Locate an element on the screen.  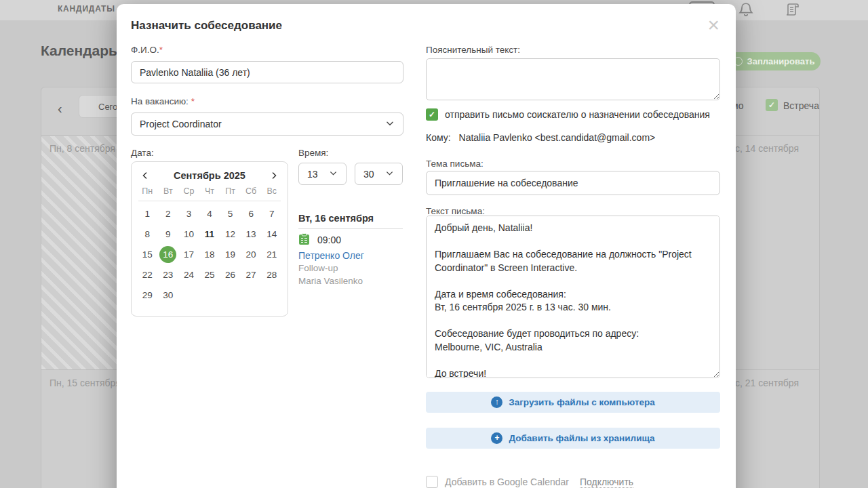
event-stage: Follow-up is located at coordinates (319, 268).